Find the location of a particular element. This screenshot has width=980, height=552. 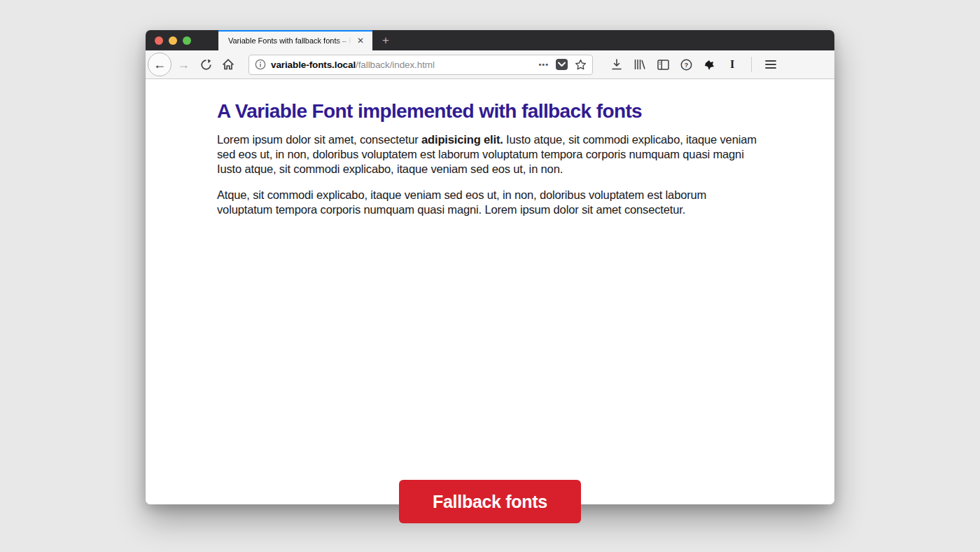

pointer-extension-button is located at coordinates (709, 64).